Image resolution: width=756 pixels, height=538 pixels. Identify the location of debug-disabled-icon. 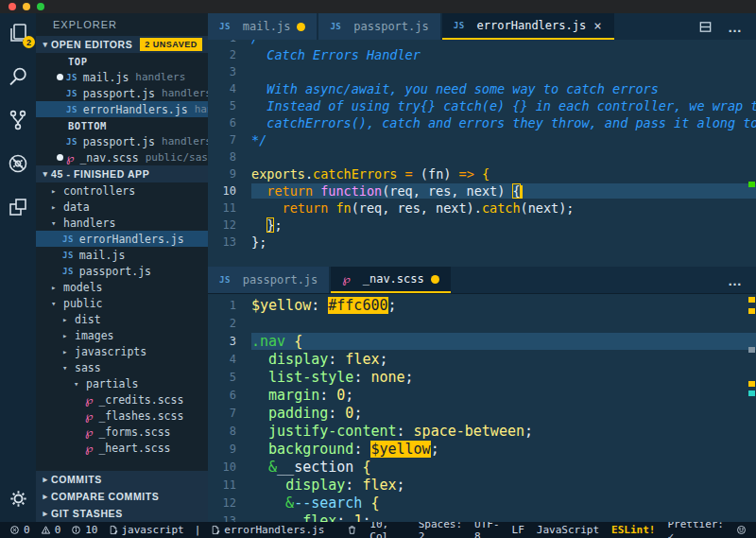
(18, 164).